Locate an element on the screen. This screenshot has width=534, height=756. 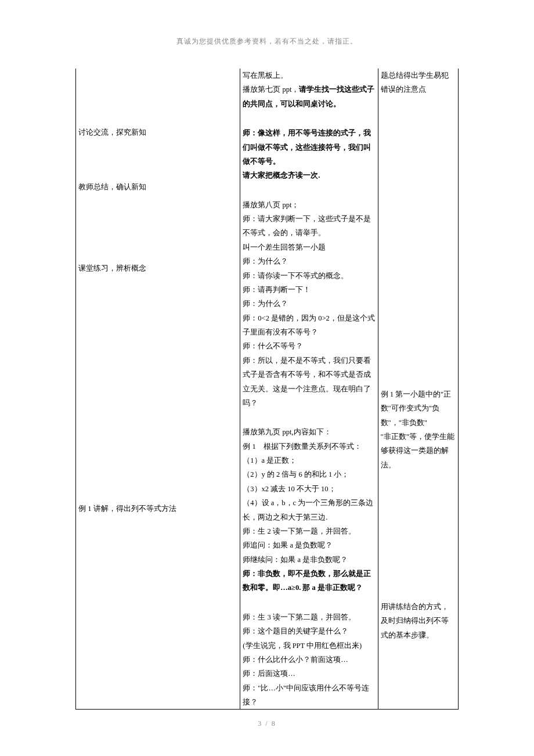
script-p10: 师：请再判断一下！ is located at coordinates (309, 290).